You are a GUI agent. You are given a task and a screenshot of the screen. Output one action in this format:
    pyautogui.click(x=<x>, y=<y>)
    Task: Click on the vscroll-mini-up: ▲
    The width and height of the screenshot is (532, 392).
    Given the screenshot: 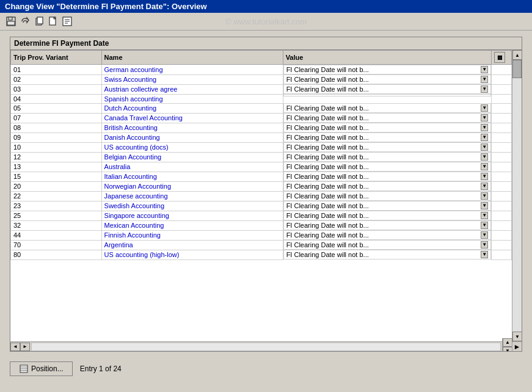 What is the action you would take?
    pyautogui.click(x=508, y=343)
    